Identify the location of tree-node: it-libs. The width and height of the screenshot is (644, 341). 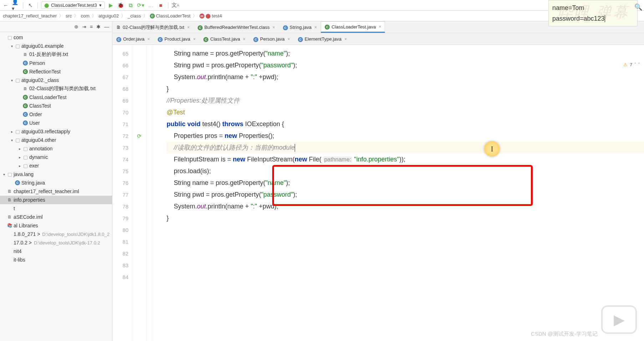
(56, 260).